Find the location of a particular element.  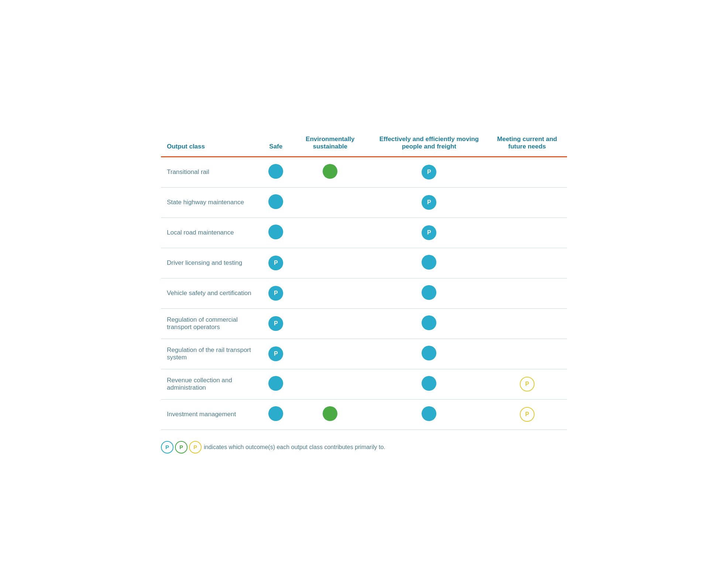

header-safe: Safe is located at coordinates (276, 144).